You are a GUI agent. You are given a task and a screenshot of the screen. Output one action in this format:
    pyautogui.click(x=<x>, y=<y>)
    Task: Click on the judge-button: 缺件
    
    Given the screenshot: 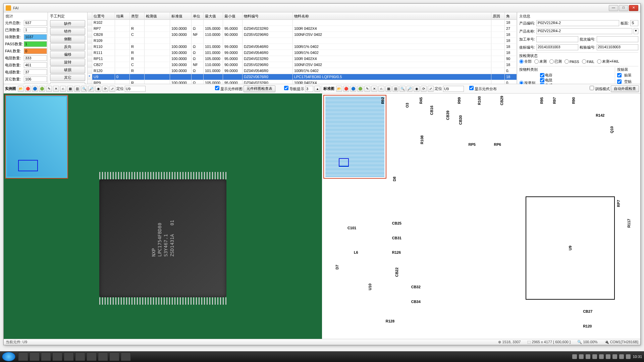 What is the action you would take?
    pyautogui.click(x=68, y=23)
    